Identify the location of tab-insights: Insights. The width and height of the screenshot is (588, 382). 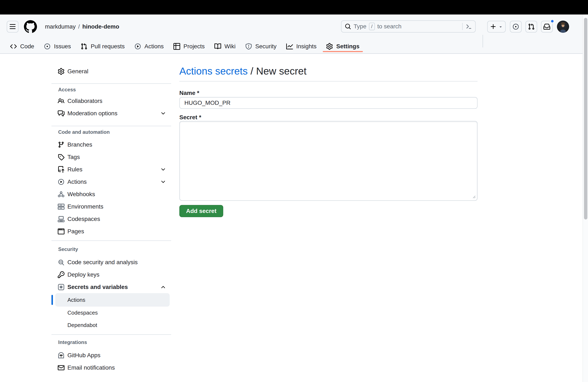
(301, 46).